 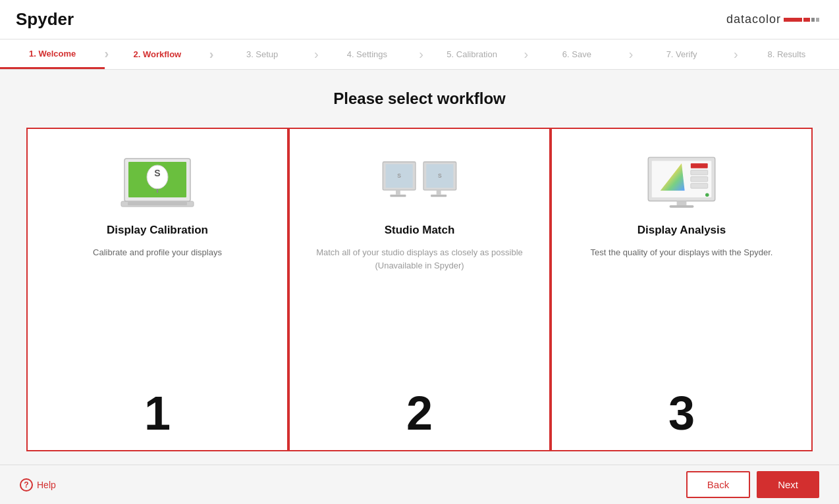 What do you see at coordinates (786, 54) in the screenshot?
I see `step-results: 8. Results` at bounding box center [786, 54].